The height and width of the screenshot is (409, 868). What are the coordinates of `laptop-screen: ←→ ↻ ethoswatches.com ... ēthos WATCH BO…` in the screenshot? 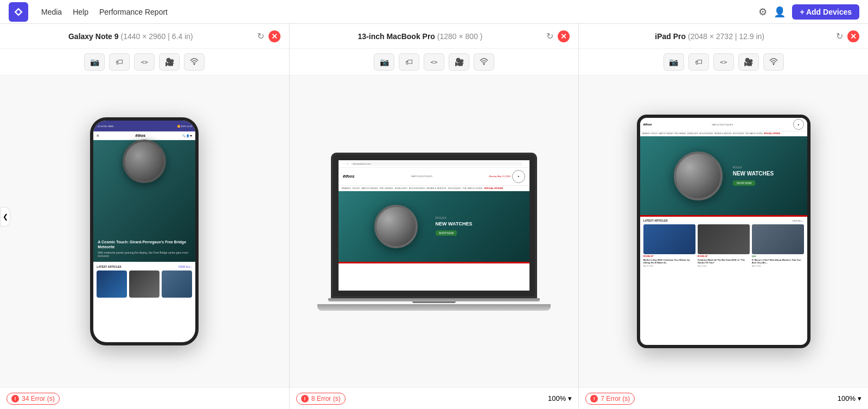 It's located at (434, 225).